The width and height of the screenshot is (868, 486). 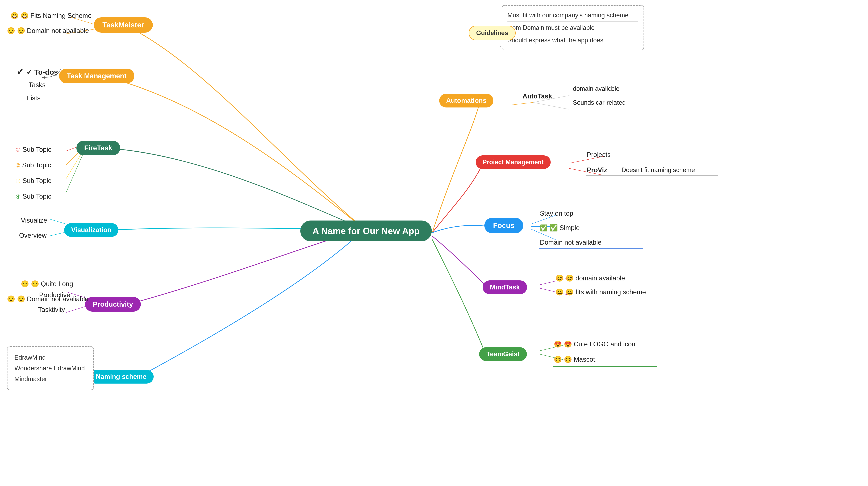 I want to click on naming-mindmaster: Mindmaster, so click(x=51, y=379).